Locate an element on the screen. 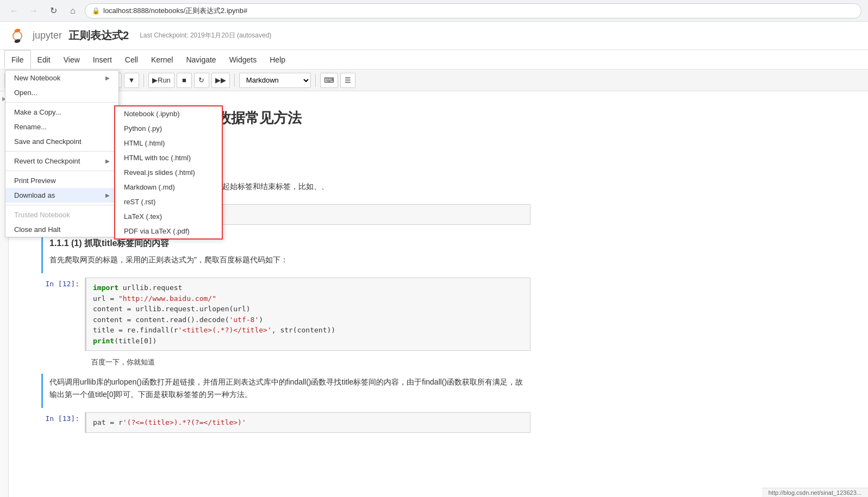 This screenshot has width=868, height=497. arrow-icon-2: ▶ is located at coordinates (108, 161).